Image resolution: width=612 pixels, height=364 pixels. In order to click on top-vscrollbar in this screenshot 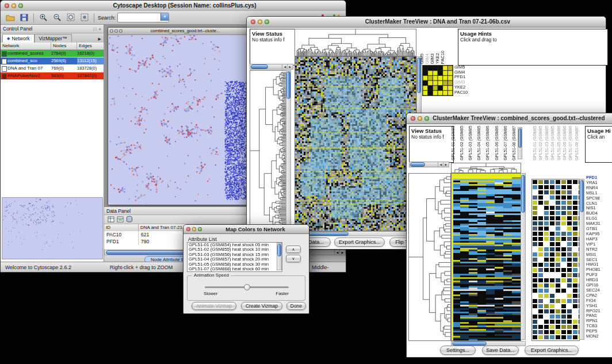, I will do `click(520, 143)`.